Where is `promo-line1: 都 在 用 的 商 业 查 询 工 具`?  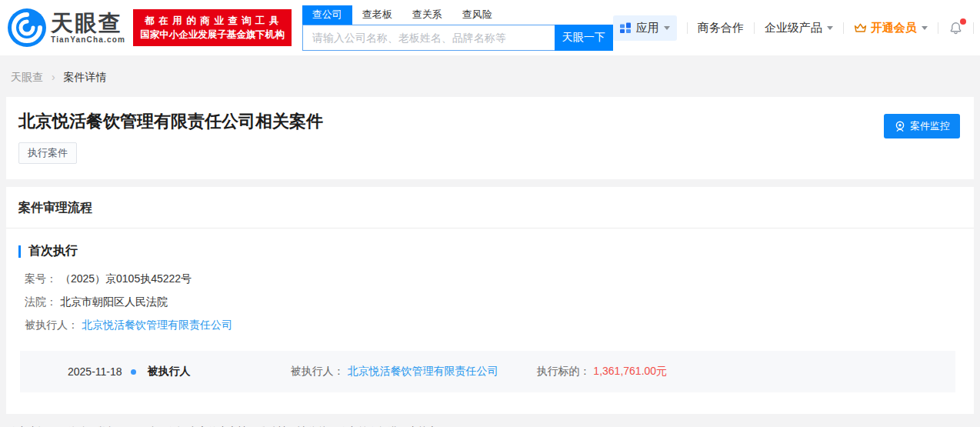
promo-line1: 都 在 用 的 商 业 查 询 工 具 is located at coordinates (212, 21).